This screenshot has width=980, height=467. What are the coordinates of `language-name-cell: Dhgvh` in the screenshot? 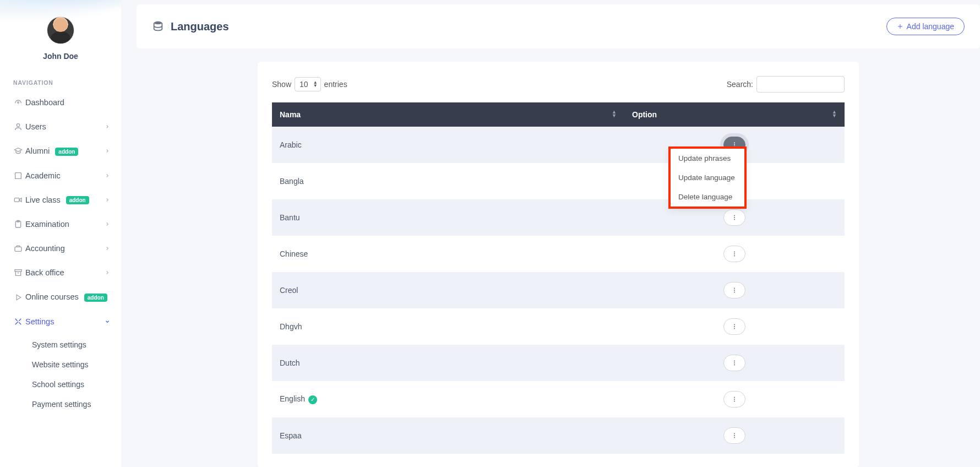 It's located at (448, 327).